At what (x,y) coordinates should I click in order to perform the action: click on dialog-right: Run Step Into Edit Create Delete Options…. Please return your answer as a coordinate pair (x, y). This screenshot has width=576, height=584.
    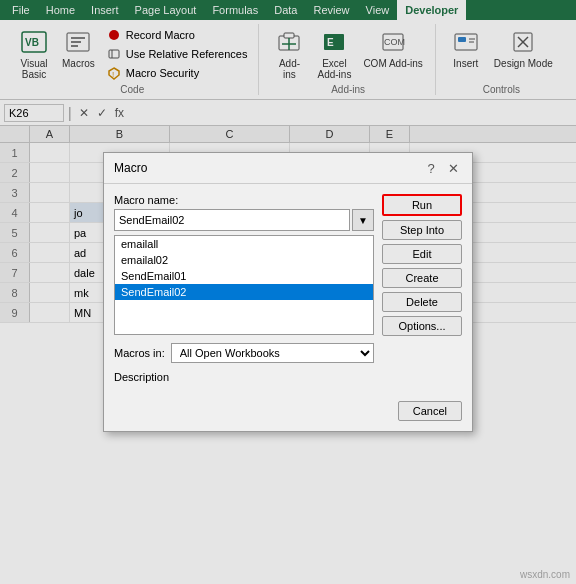
    Looking at the image, I should click on (422, 290).